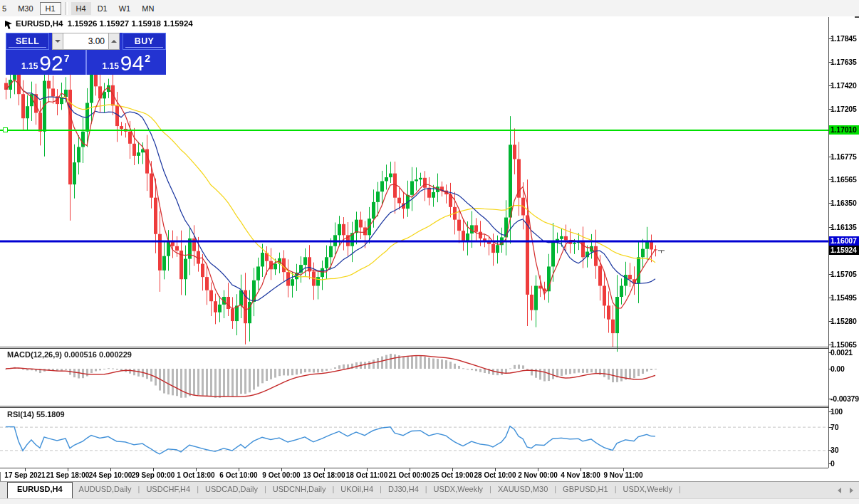  What do you see at coordinates (231, 490) in the screenshot?
I see `tab-usdcad-daily: USDCAD,Daily` at bounding box center [231, 490].